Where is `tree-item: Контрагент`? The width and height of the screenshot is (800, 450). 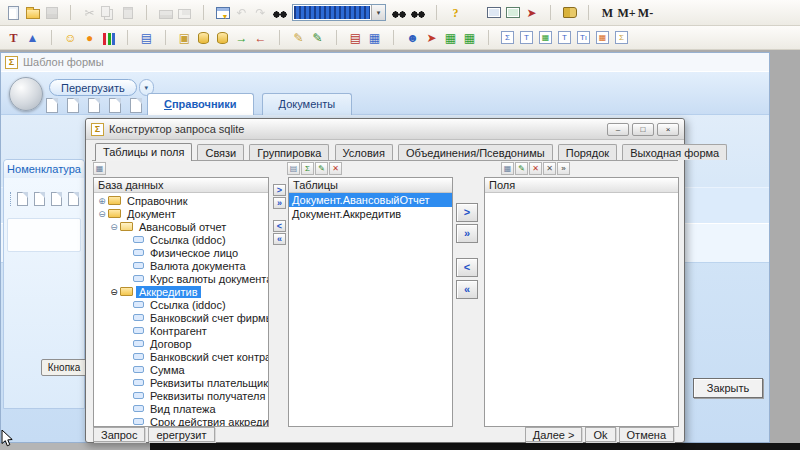 tree-item: Контрагент is located at coordinates (181, 330).